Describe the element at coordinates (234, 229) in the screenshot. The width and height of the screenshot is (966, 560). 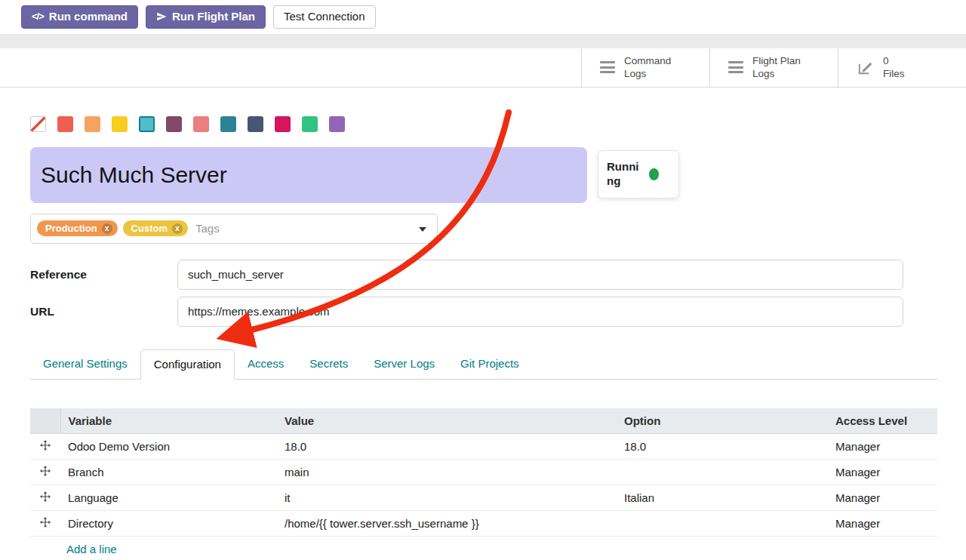
I see `tags-input: Production x Custom x Tags` at that location.